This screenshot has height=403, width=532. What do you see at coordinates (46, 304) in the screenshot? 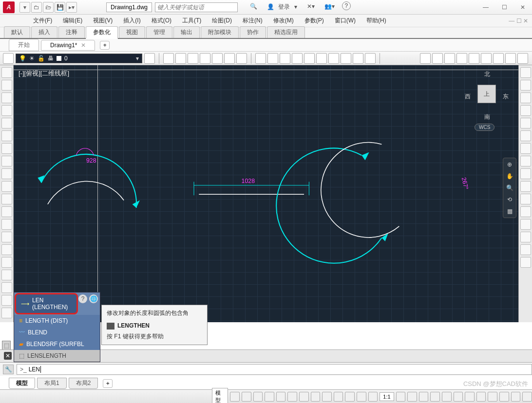
I see `ac-item-lengthen: ⟶LEN (LENGTHEN)` at bounding box center [46, 304].